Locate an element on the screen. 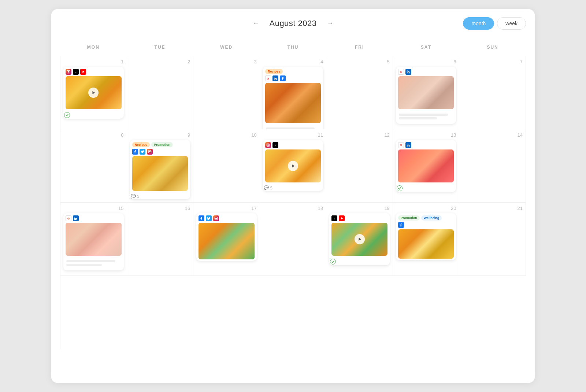 This screenshot has height=392, width=586. calendar-cell-9: 9 Recipes Promotion 💬 3 is located at coordinates (160, 166).